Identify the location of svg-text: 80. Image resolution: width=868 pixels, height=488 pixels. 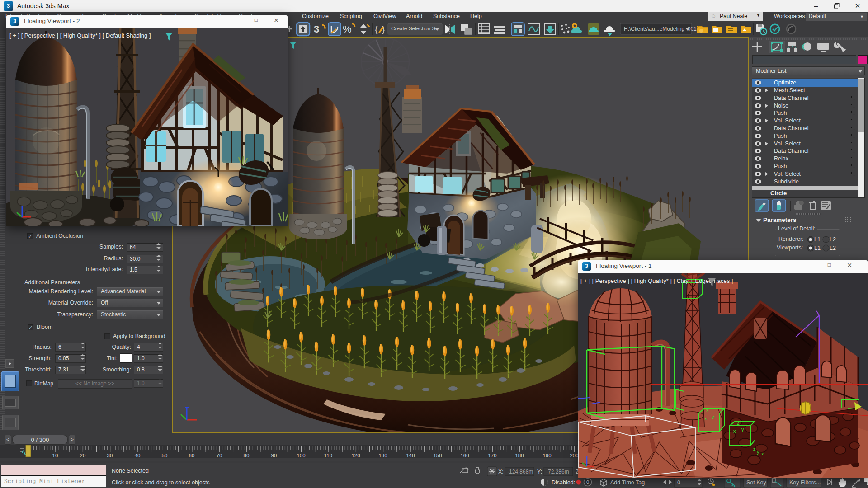
(247, 455).